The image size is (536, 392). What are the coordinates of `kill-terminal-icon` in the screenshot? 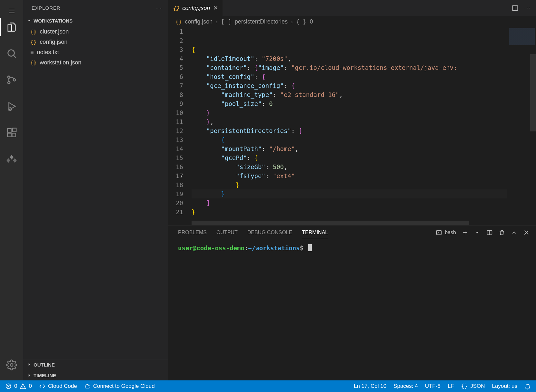 It's located at (502, 233).